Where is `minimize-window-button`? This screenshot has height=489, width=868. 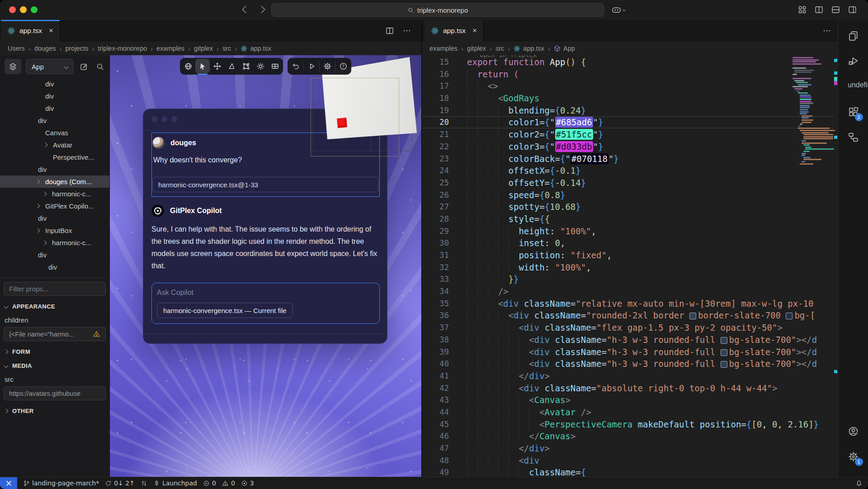 minimize-window-button is located at coordinates (24, 10).